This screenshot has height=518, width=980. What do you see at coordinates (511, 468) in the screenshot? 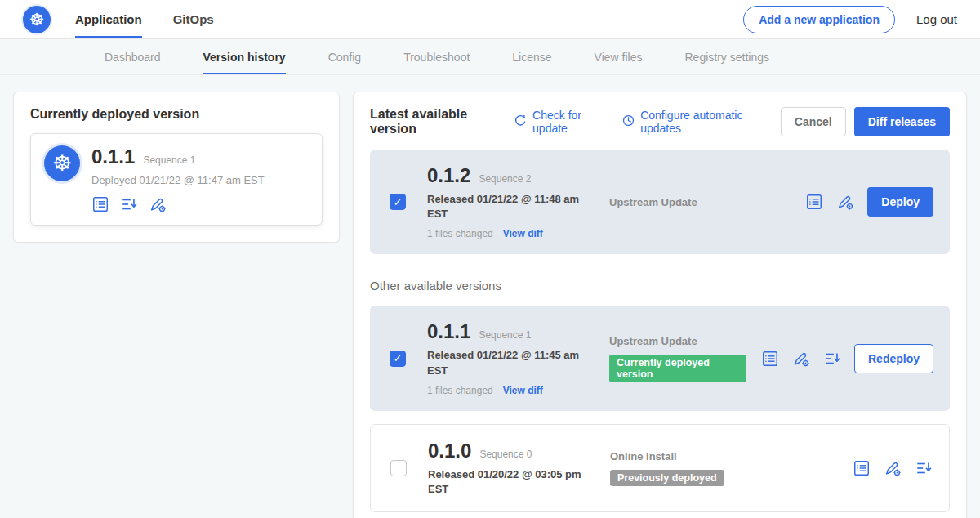
I see `version-info: 0.1.0 Sequence 0 Released 01/20/22 @ 03:…` at bounding box center [511, 468].